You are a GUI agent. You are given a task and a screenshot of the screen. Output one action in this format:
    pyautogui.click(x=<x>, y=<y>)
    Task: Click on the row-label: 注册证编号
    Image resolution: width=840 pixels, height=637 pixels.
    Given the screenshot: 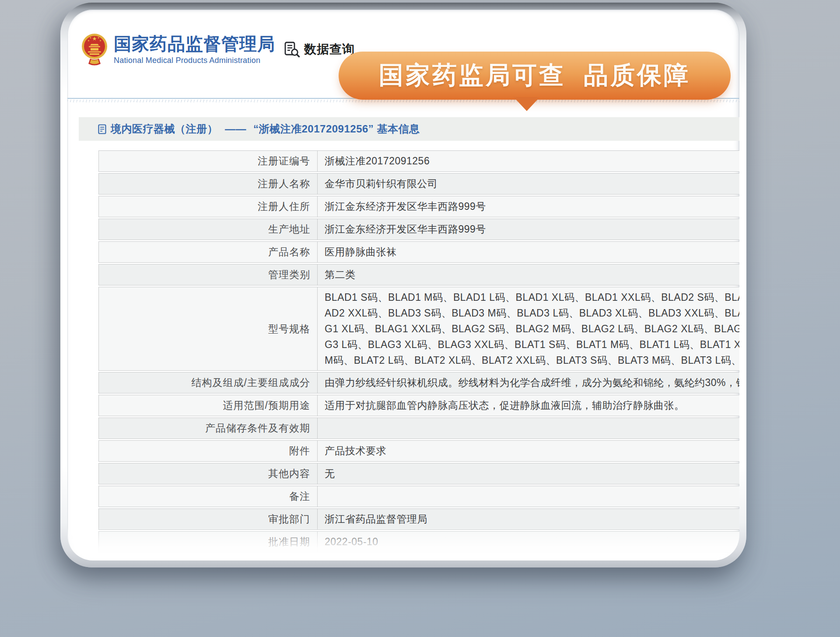 What is the action you would take?
    pyautogui.click(x=208, y=161)
    